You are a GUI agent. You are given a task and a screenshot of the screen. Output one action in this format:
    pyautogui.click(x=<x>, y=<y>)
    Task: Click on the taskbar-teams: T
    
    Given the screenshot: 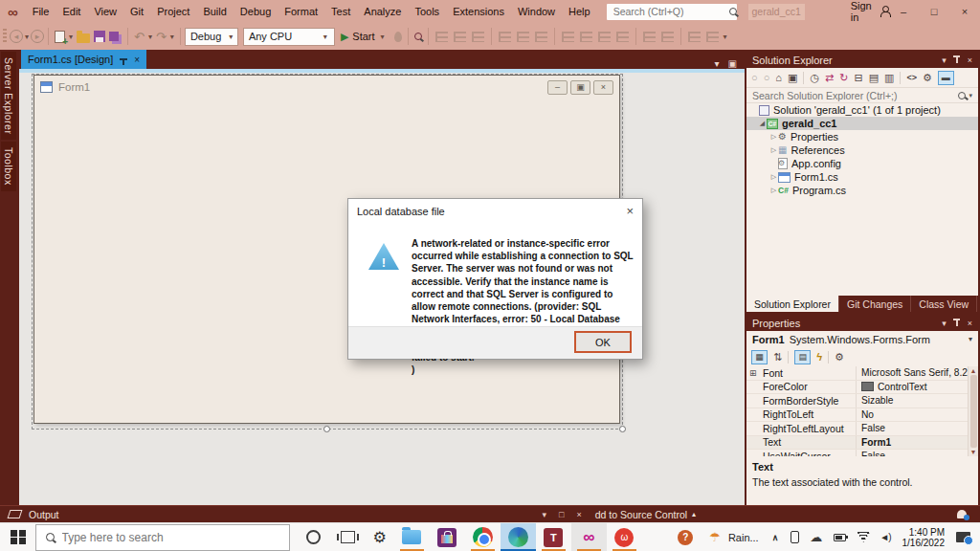 What is the action you would take?
    pyautogui.click(x=553, y=538)
    